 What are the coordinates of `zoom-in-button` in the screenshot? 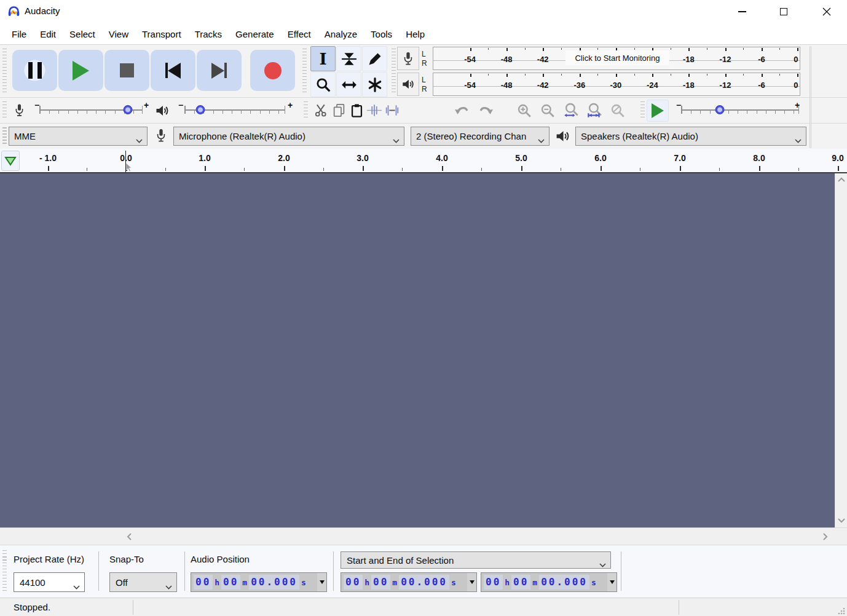 It's located at (524, 111).